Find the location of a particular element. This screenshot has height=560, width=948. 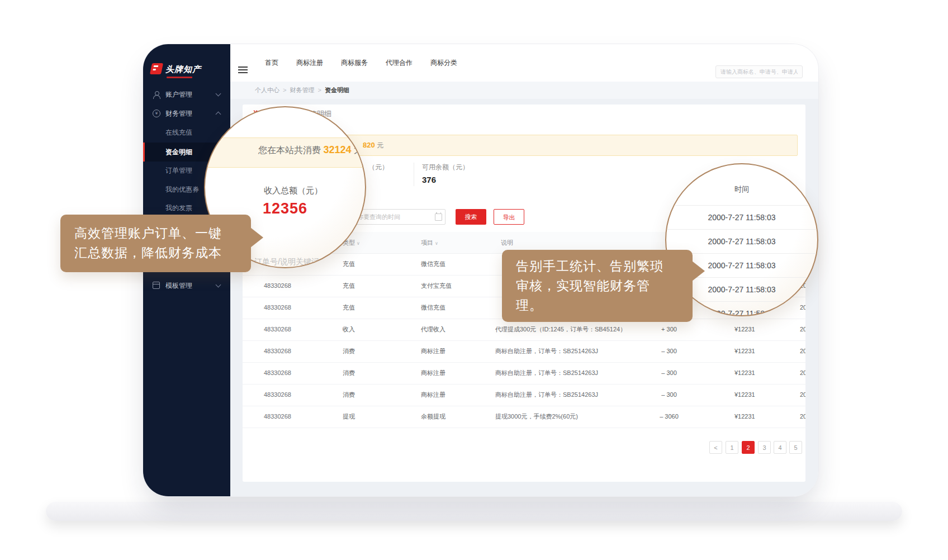

brand-subtitle-decoration is located at coordinates (179, 77).